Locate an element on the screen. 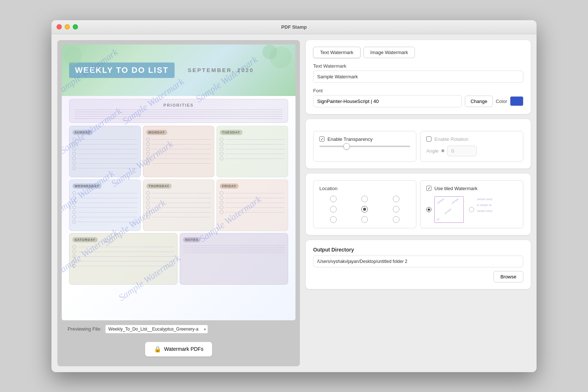  angle-input is located at coordinates (462, 151).